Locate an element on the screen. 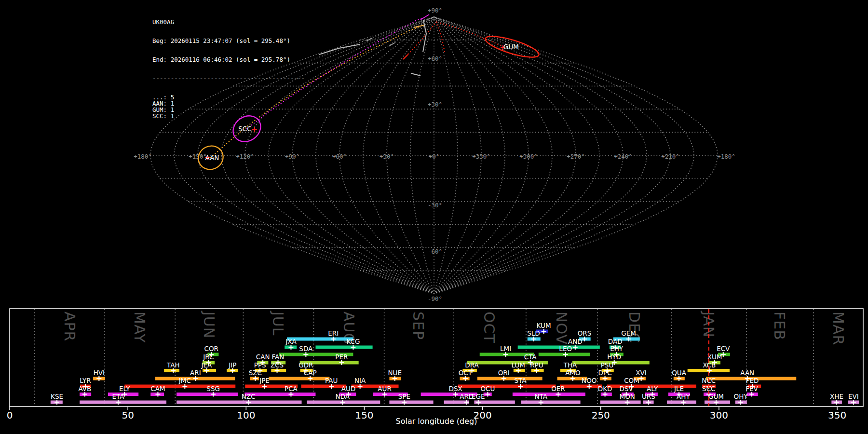 The width and height of the screenshot is (868, 434). shower-label-kum: KUM is located at coordinates (544, 326).